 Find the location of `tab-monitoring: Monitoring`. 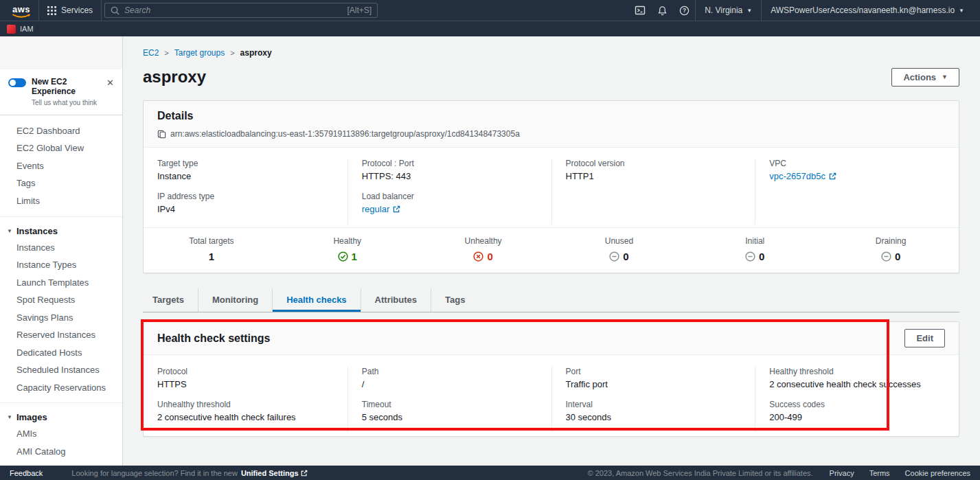

tab-monitoring: Monitoring is located at coordinates (235, 300).